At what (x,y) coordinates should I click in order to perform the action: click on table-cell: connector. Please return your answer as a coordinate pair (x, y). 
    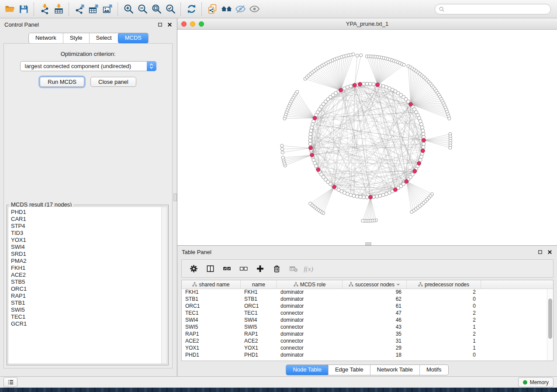
    Looking at the image, I should click on (310, 313).